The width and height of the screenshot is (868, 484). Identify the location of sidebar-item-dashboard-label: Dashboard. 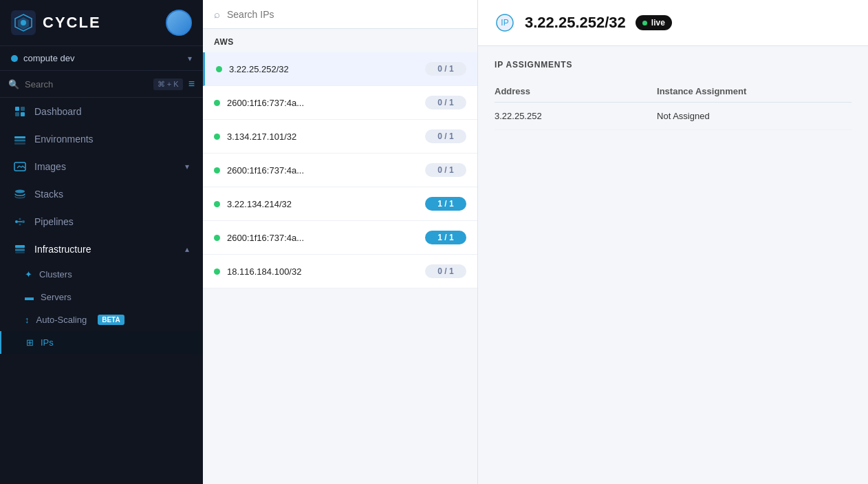
(58, 112).